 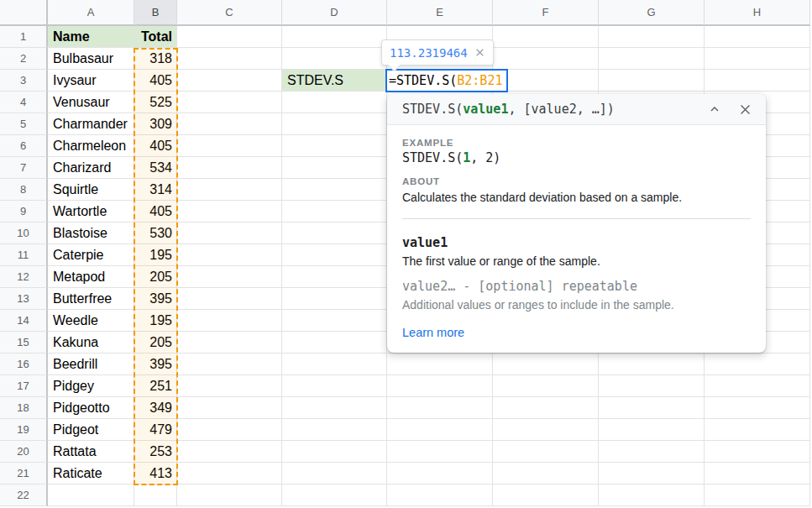 What do you see at coordinates (91, 102) in the screenshot?
I see `cell-a4: Venusaur` at bounding box center [91, 102].